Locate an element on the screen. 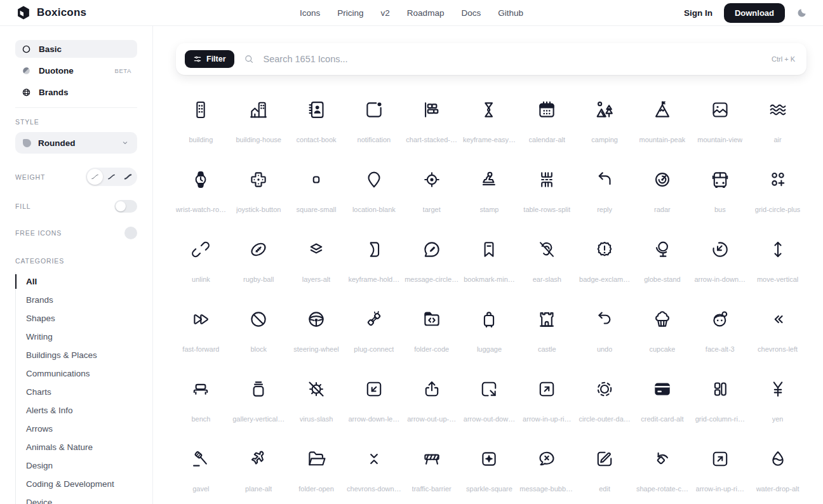 The height and width of the screenshot is (504, 823). icon-cell-radar: radar is located at coordinates (663, 192).